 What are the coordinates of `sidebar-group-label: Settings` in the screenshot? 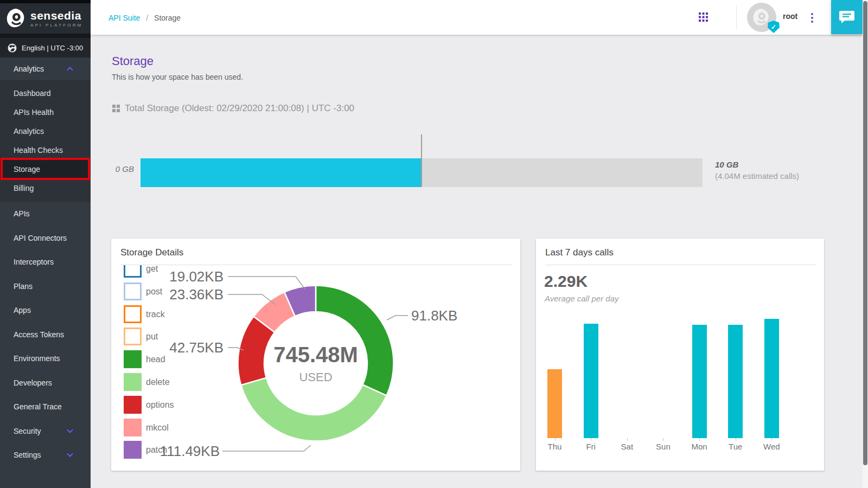 It's located at (27, 455).